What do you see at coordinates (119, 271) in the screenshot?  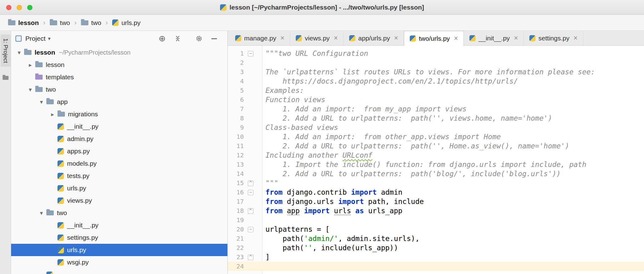 I see `tree-item-partial` at bounding box center [119, 271].